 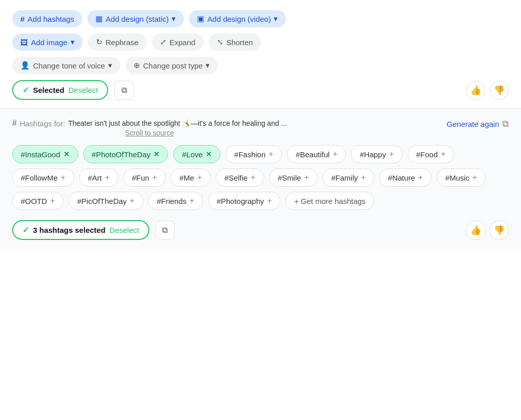 I want to click on deselect-label: Deselect, so click(x=83, y=90).